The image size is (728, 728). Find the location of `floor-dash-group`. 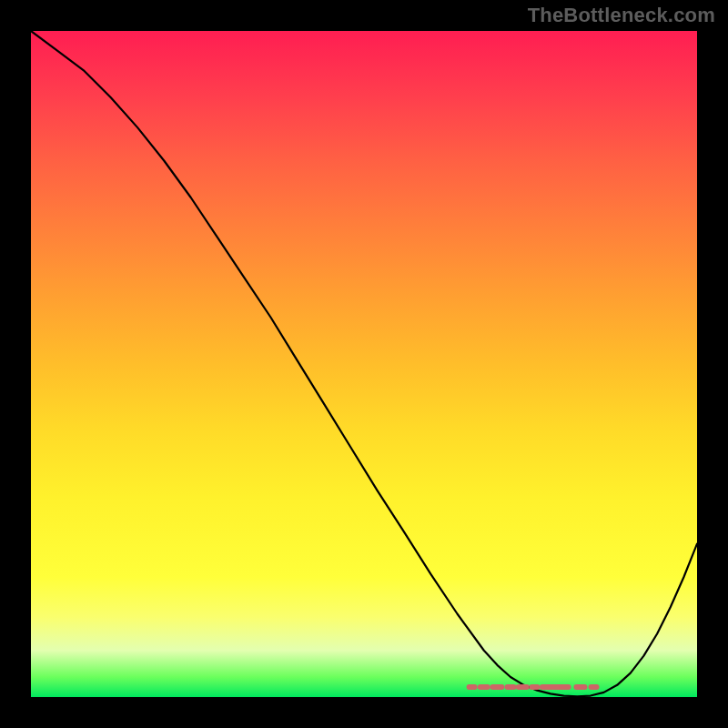

floor-dash-group is located at coordinates (533, 687).